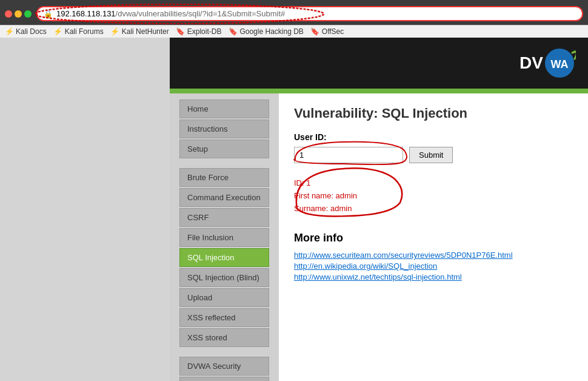 The image size is (588, 381). I want to click on nav-dvwa-security: DVWA Security, so click(224, 366).